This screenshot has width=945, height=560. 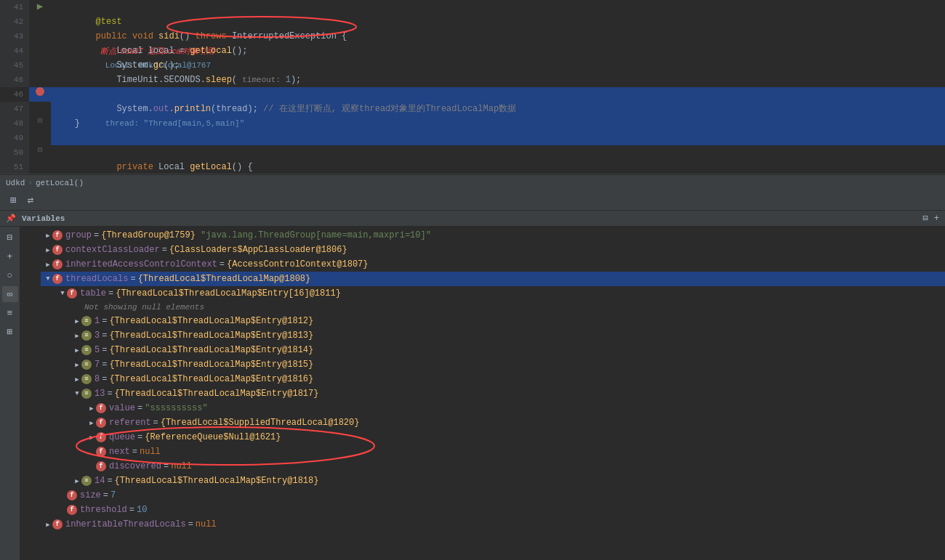 I want to click on var-name-referent: referent, so click(x=130, y=423).